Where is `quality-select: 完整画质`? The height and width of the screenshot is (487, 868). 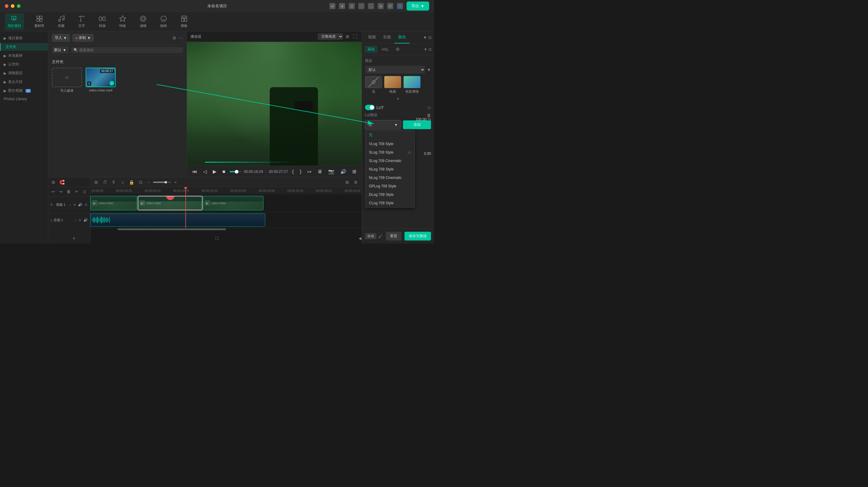
quality-select: 完整画质 is located at coordinates (330, 36).